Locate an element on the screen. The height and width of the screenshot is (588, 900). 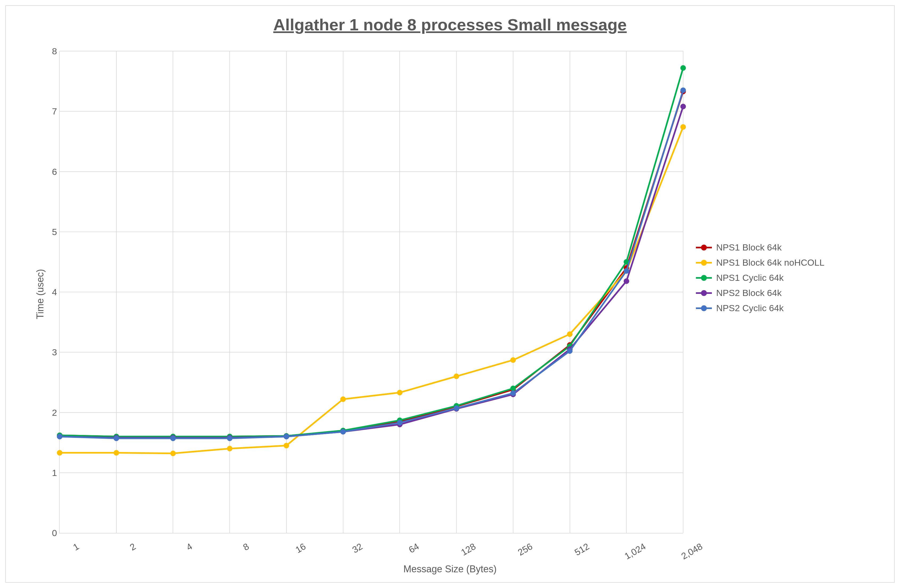
legend-item: NPS1 Cyclic 64k is located at coordinates (760, 278).